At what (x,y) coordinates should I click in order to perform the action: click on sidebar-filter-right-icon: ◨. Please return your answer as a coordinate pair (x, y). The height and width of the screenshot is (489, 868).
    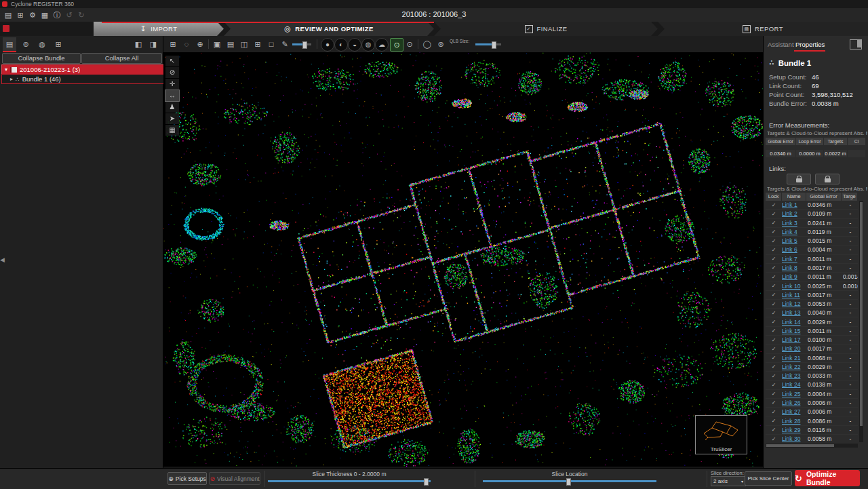
    Looking at the image, I should click on (153, 44).